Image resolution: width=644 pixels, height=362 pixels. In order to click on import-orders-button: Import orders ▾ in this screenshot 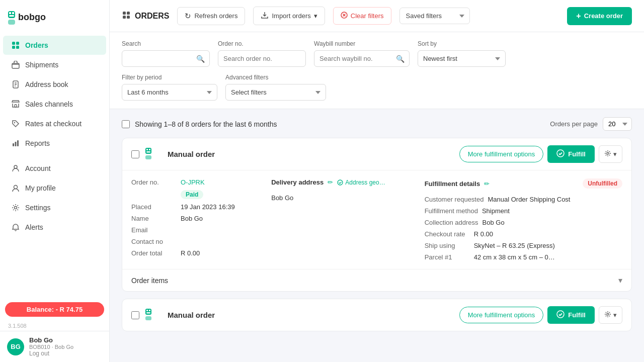, I will do `click(289, 16)`.